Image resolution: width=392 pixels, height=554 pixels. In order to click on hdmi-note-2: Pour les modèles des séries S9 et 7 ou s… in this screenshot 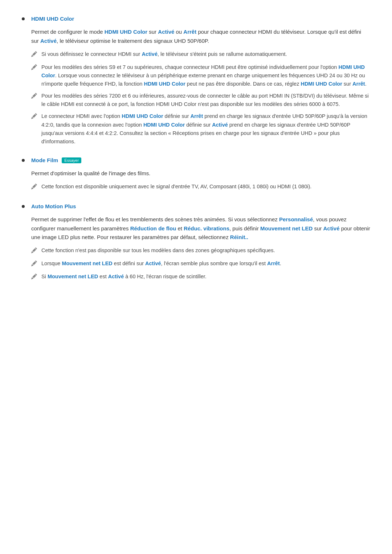, I will do `click(201, 76)`.